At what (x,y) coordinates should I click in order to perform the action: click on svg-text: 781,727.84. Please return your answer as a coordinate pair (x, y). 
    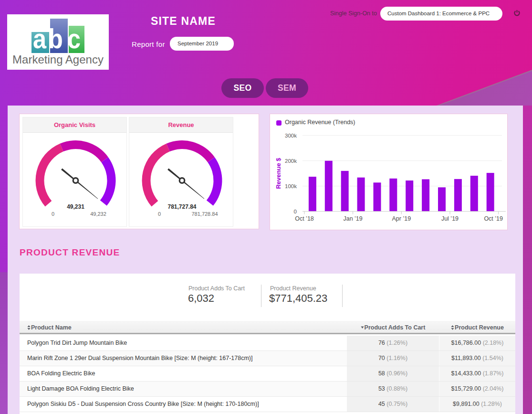
    Looking at the image, I should click on (182, 207).